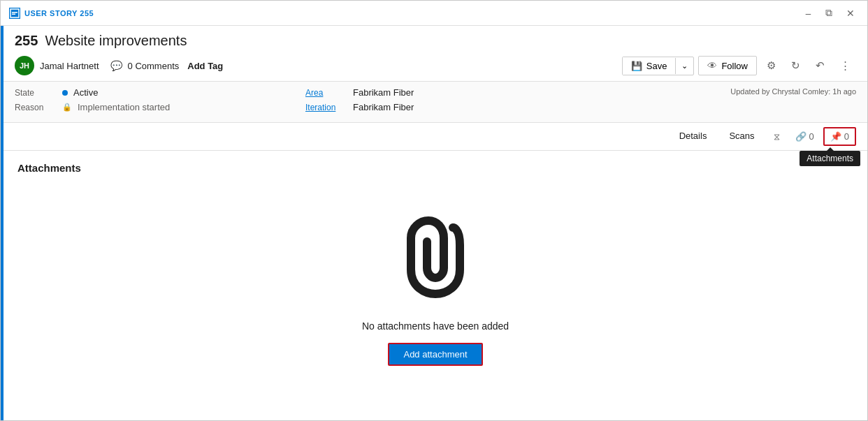 The width and height of the screenshot is (868, 421). I want to click on empty-message: No attachments have been added, so click(435, 326).